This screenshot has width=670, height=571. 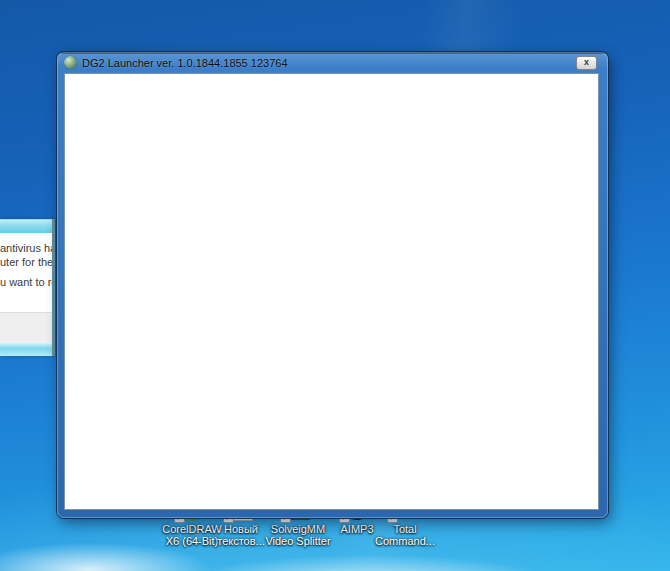 I want to click on dialog-glass-border-bottom, so click(x=26, y=349).